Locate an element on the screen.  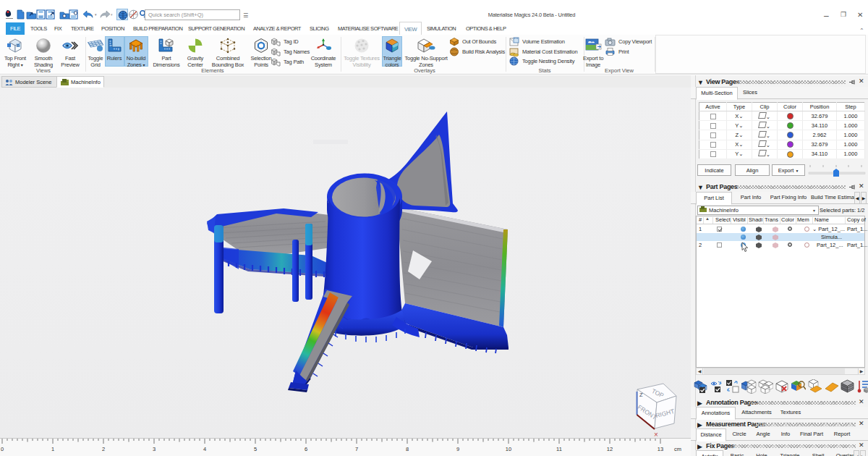
svg-text: 13 is located at coordinates (660, 449).